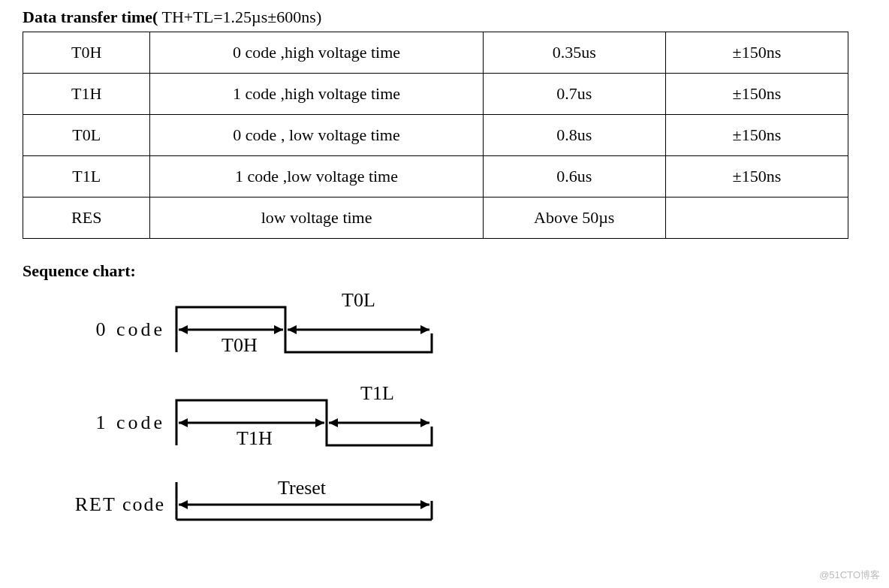 The width and height of the screenshot is (889, 588). What do you see at coordinates (312, 505) in the screenshot?
I see `waveform-ret-icon: Treset` at bounding box center [312, 505].